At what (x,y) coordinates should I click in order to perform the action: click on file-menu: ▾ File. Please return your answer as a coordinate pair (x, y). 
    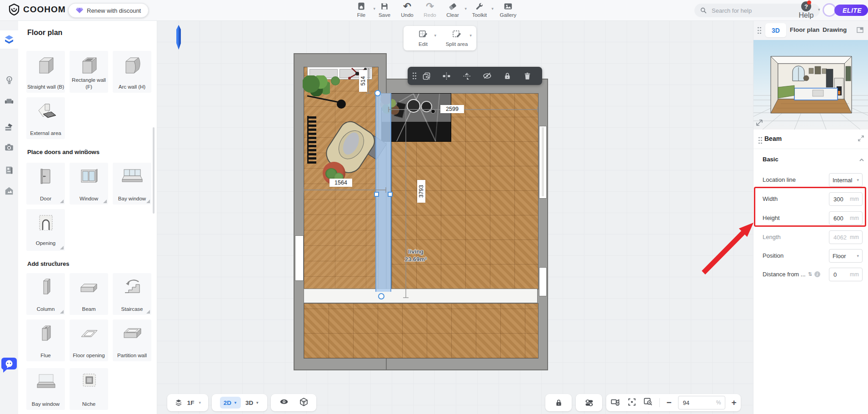
    Looking at the image, I should click on (361, 10).